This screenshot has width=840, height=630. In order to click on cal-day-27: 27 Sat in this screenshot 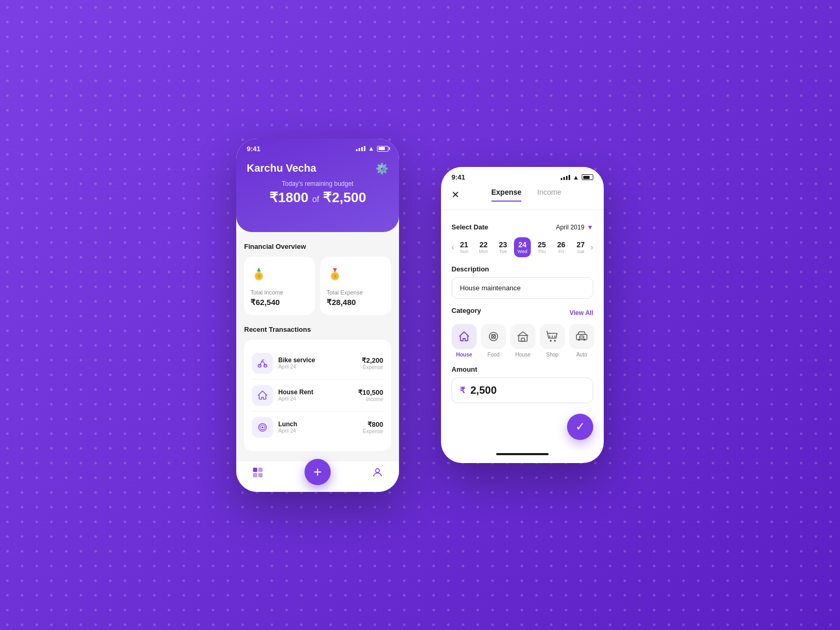, I will do `click(581, 247)`.